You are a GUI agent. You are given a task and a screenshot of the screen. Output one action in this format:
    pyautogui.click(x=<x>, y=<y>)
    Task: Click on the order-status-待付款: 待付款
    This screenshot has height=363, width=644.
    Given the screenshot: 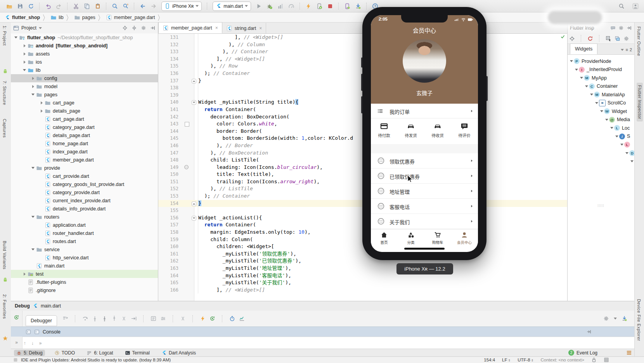 What is the action you would take?
    pyautogui.click(x=384, y=130)
    